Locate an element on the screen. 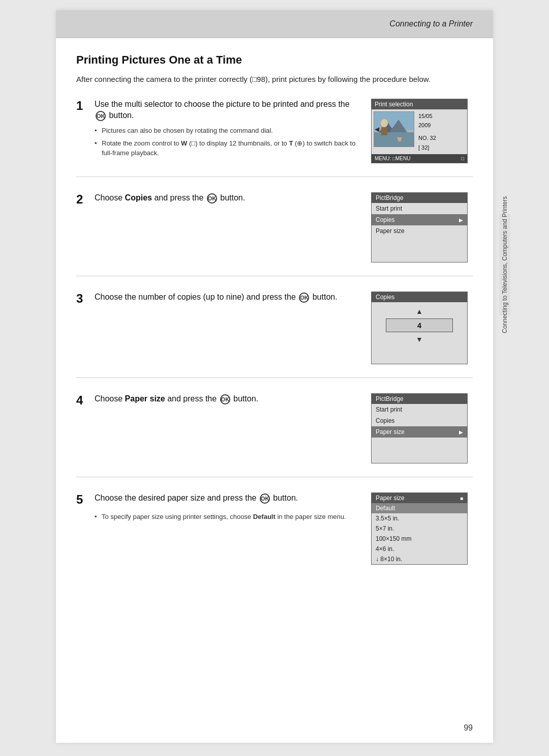  screen1-footer-right: □ is located at coordinates (463, 159).